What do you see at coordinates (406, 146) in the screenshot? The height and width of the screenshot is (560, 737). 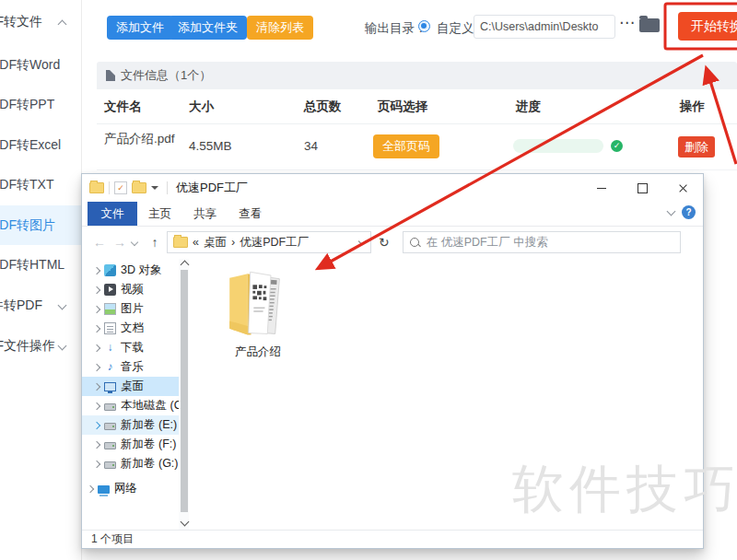 I see `page-select-button: 全部页码` at bounding box center [406, 146].